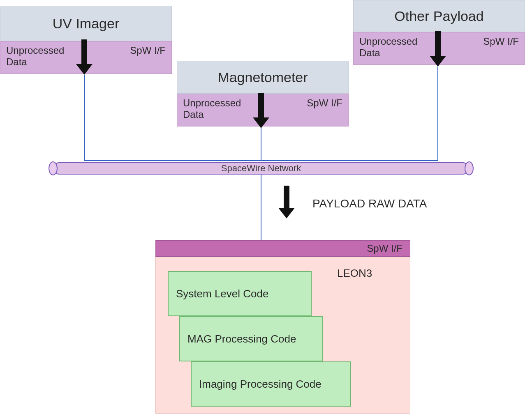  What do you see at coordinates (261, 168) in the screenshot?
I see `spacewire-network-label: SpaceWire Network` at bounding box center [261, 168].